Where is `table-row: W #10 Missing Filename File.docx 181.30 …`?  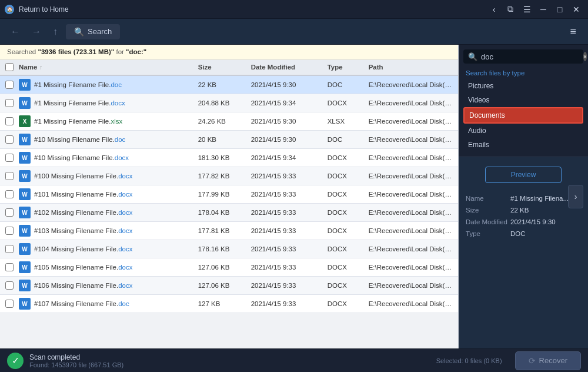
table-row: W #10 Missing Filename File.docx 181.30 … is located at coordinates (229, 158).